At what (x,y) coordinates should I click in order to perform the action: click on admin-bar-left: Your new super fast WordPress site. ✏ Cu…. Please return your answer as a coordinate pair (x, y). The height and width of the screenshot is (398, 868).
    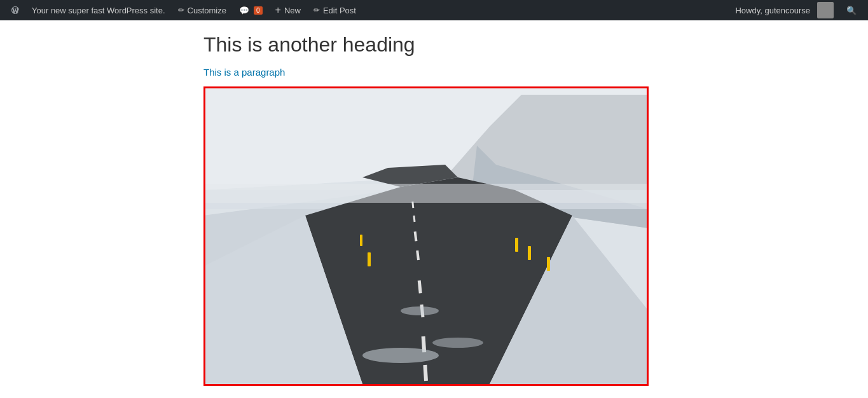
    Looking at the image, I should click on (367, 10).